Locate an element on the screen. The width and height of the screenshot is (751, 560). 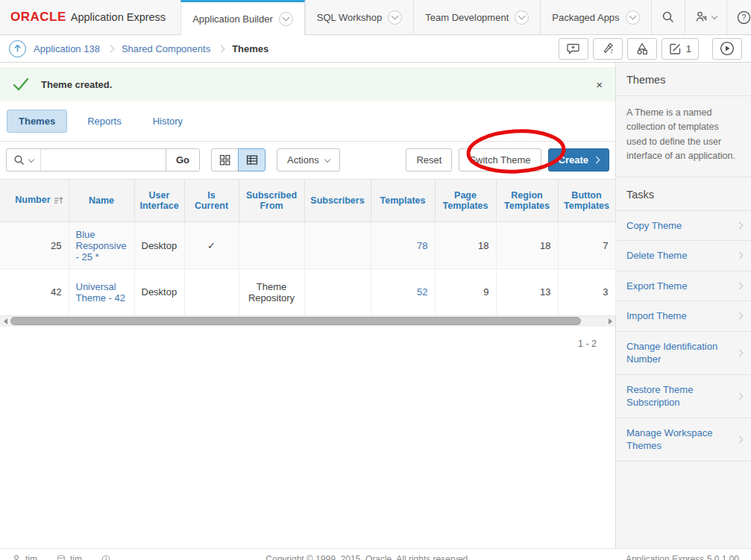
theme-name-link: Blue Responsive - 25 * is located at coordinates (101, 246).